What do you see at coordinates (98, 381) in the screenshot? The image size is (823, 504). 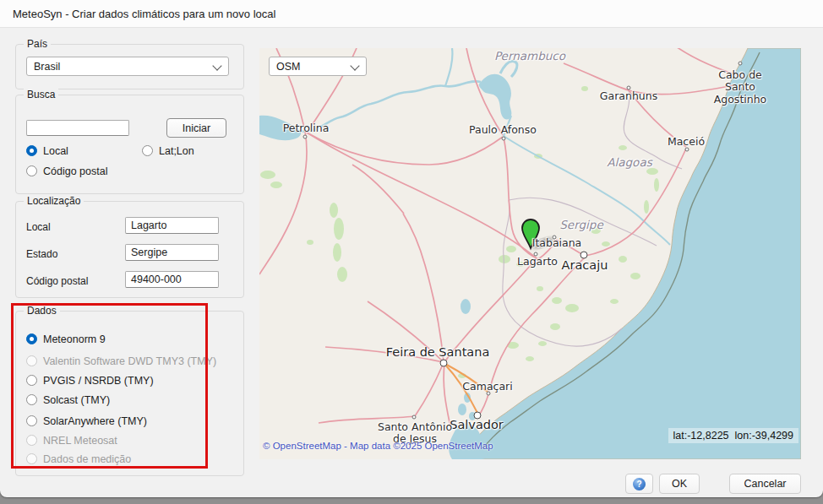 I see `radio-pvgis-label: PVGIS / NSRDB (TMY)` at bounding box center [98, 381].